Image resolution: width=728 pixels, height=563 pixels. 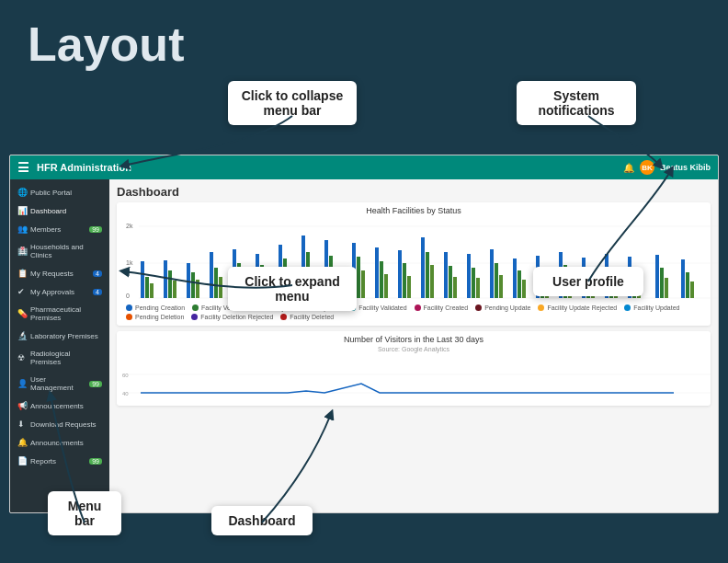 I want to click on legend-pending-deletion: Pending Deletion, so click(x=154, y=316).